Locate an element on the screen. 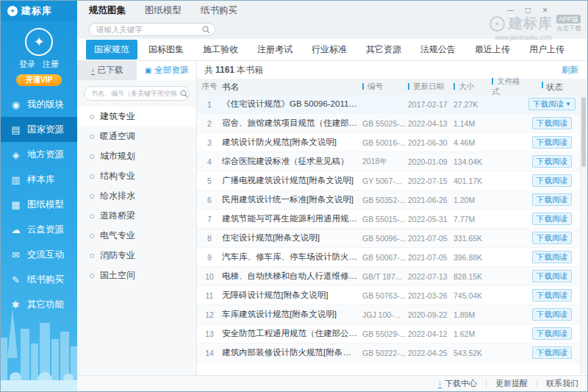  book-title: 建筑节能与可再生能源利用通用规范[附条文说明] is located at coordinates (293, 219).